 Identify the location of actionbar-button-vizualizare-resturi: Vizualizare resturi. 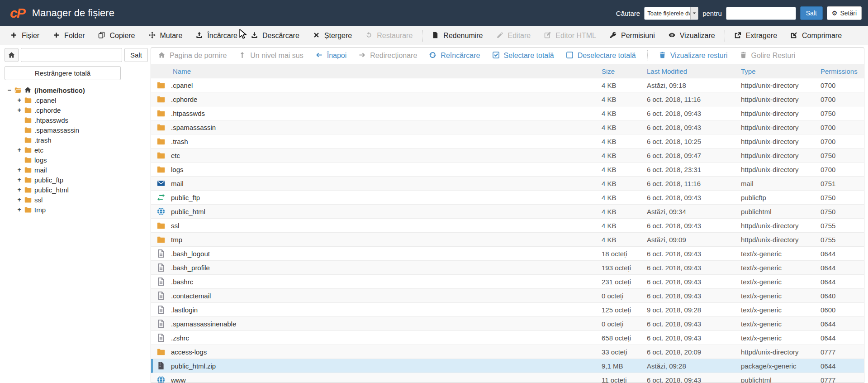
(693, 56).